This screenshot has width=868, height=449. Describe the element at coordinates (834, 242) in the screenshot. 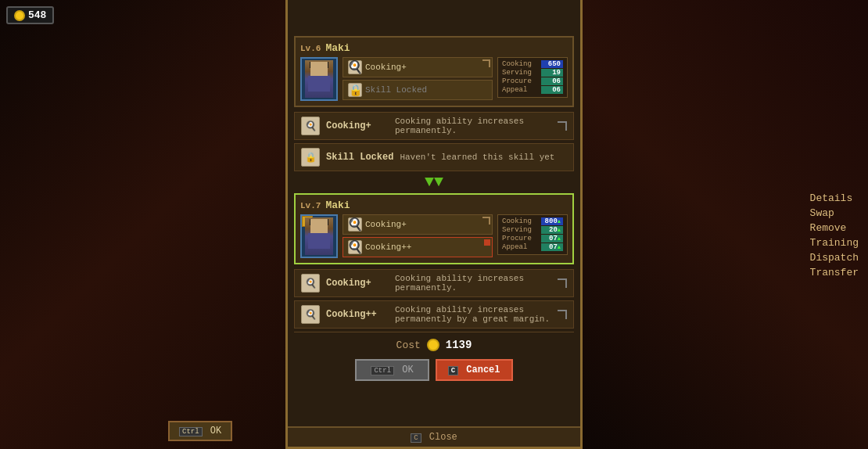

I see `side-menu-training: Training` at that location.